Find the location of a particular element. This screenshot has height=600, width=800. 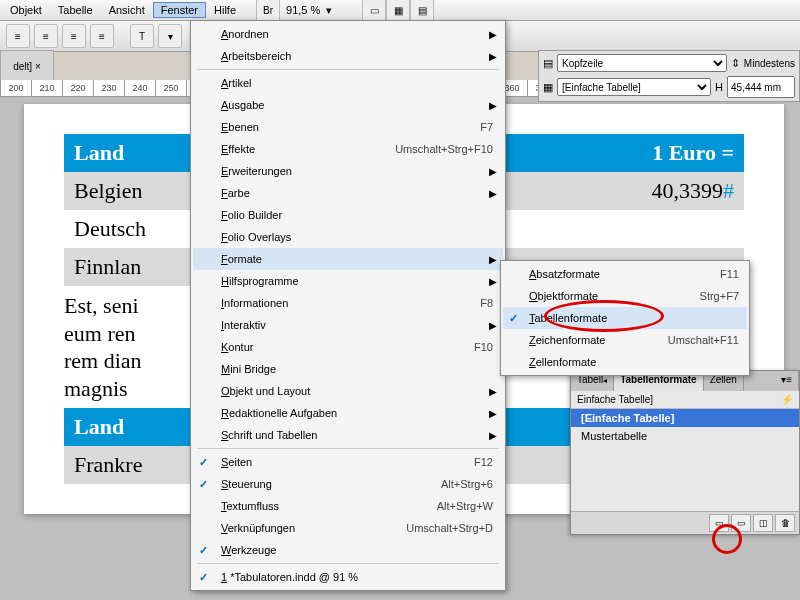

menu-item: ✓SteuerungAlt+Strg+6 is located at coordinates (348, 484).